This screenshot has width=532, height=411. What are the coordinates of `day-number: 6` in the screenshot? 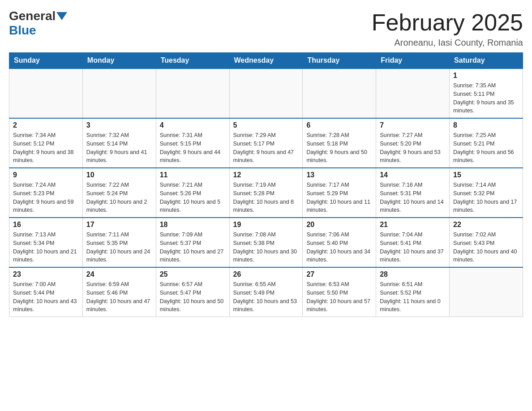 It's located at (339, 125).